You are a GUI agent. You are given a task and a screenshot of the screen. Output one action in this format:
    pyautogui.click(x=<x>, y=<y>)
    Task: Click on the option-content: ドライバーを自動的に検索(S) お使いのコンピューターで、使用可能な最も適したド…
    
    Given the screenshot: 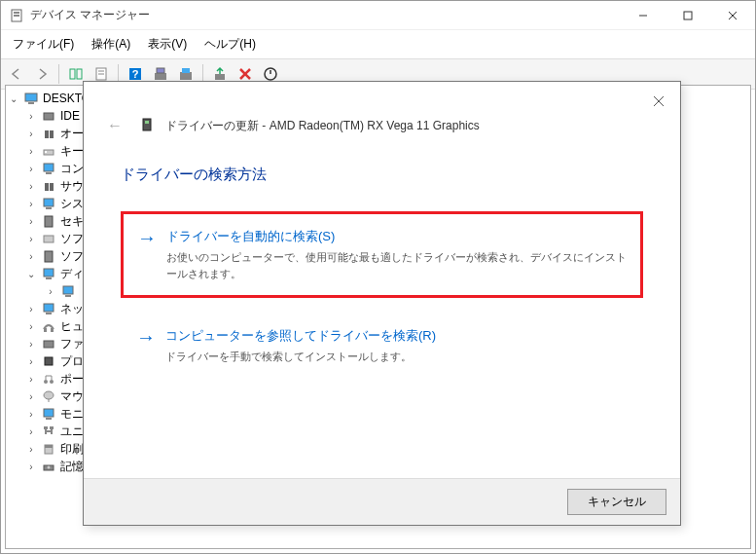 What is the action you would take?
    pyautogui.click(x=397, y=255)
    